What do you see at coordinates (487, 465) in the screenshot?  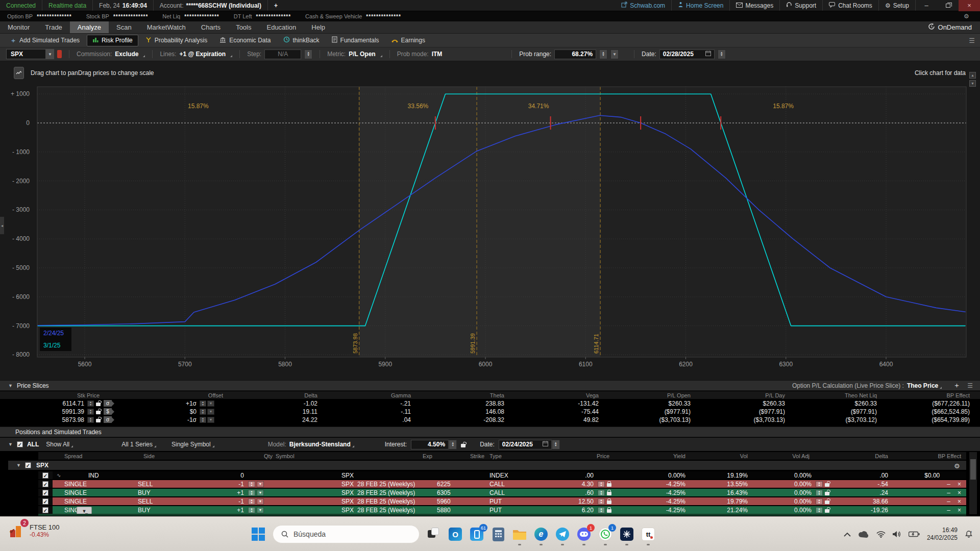 I see `symbol-group-row: ▼ ✓ SPX` at bounding box center [487, 465].